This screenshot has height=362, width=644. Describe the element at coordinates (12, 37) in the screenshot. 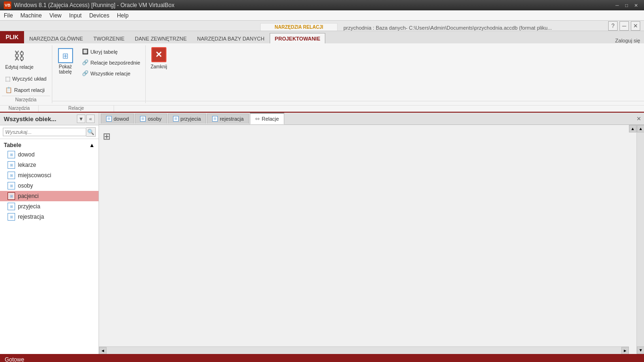

I see `tab-plik: PLIK` at that location.